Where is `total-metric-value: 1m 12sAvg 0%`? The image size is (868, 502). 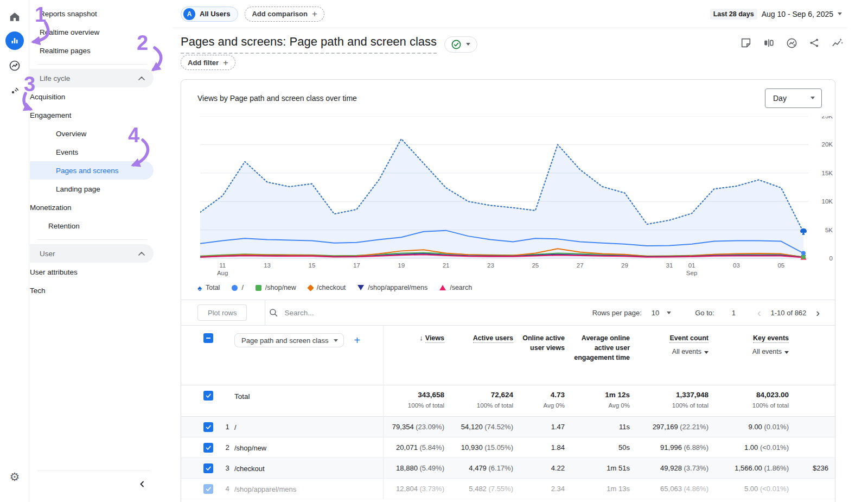
total-metric-value: 1m 12sAvg 0% is located at coordinates (597, 404).